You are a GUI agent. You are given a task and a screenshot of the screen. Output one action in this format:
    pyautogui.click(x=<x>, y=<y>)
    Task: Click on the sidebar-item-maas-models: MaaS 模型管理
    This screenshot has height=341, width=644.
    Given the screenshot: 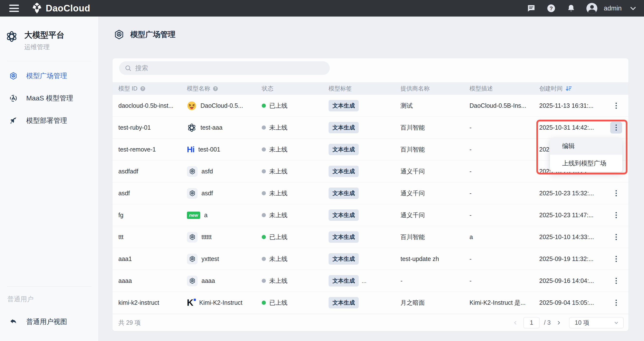 What is the action you would take?
    pyautogui.click(x=49, y=98)
    